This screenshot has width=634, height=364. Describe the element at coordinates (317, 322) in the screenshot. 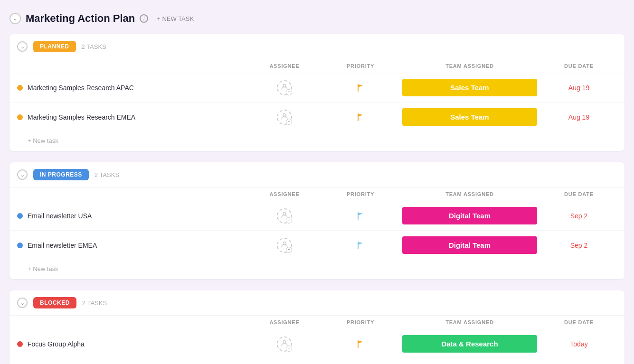

I see `col-headers-blocked: ASSIGNEE PRIORITY TEAM ASSIGNED DUE DATE` at that location.